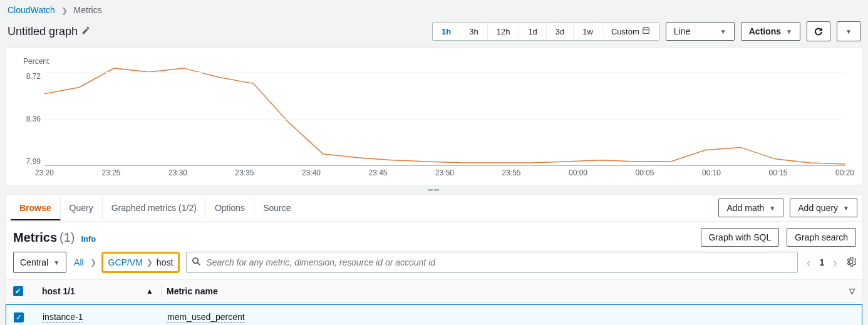 Image resolution: width=868 pixels, height=325 pixels. What do you see at coordinates (682, 31) in the screenshot?
I see `chart-type-label: Line` at bounding box center [682, 31].